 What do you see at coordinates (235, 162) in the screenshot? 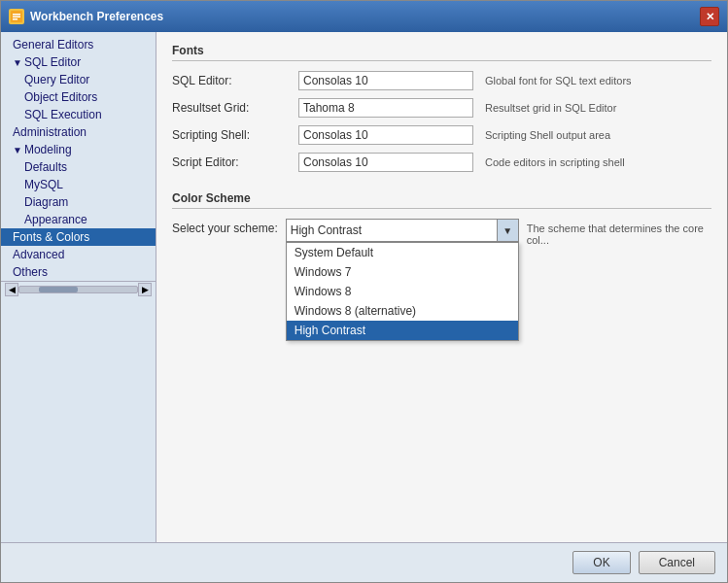
I see `font-row-label: Script Editor:` at bounding box center [235, 162].